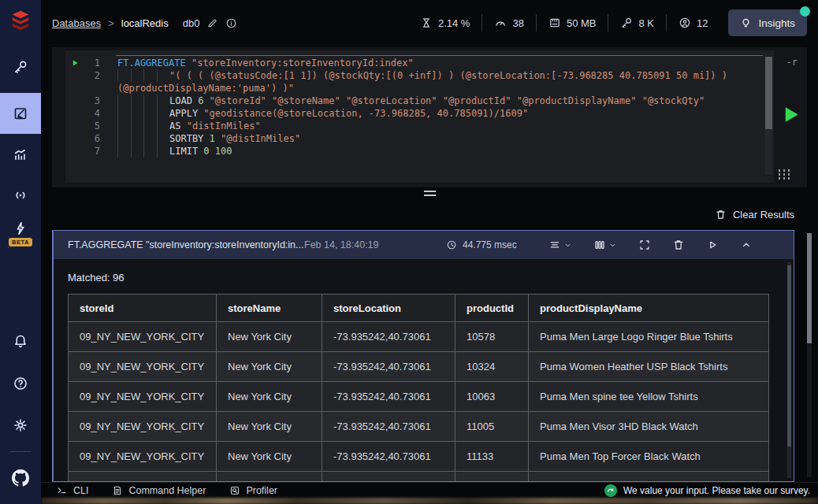 Image resolution: width=818 pixels, height=504 pixels. Describe the element at coordinates (257, 63) in the screenshot. I see `code-line-text: FT.AGGREGATE "storeInventory:storeInvent…` at that location.